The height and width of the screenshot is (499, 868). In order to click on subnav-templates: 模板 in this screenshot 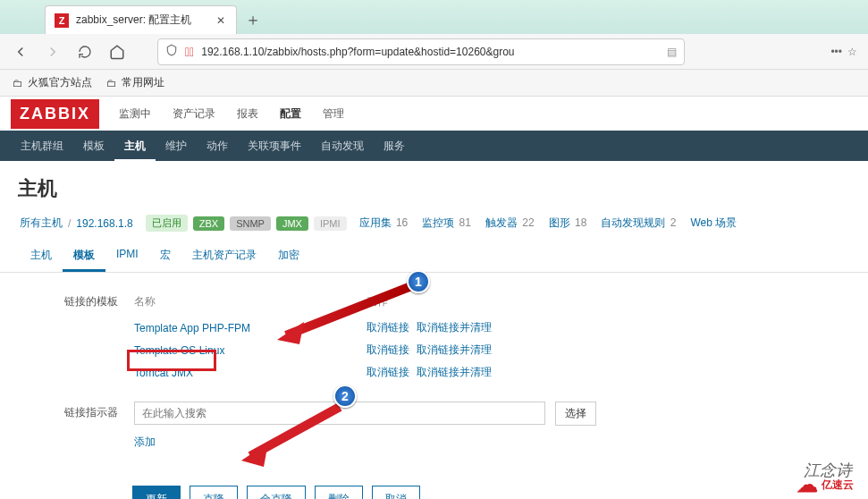, I will do `click(94, 147)`.